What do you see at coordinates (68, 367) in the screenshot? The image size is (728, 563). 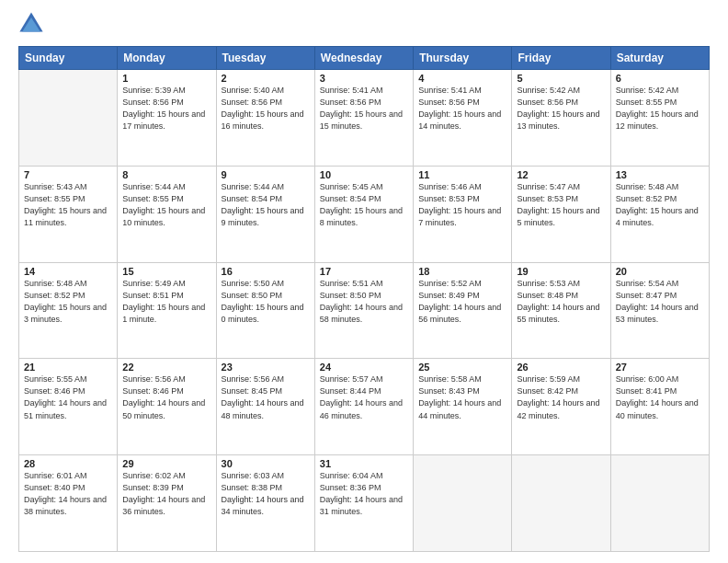 I see `day-number: 21` at bounding box center [68, 367].